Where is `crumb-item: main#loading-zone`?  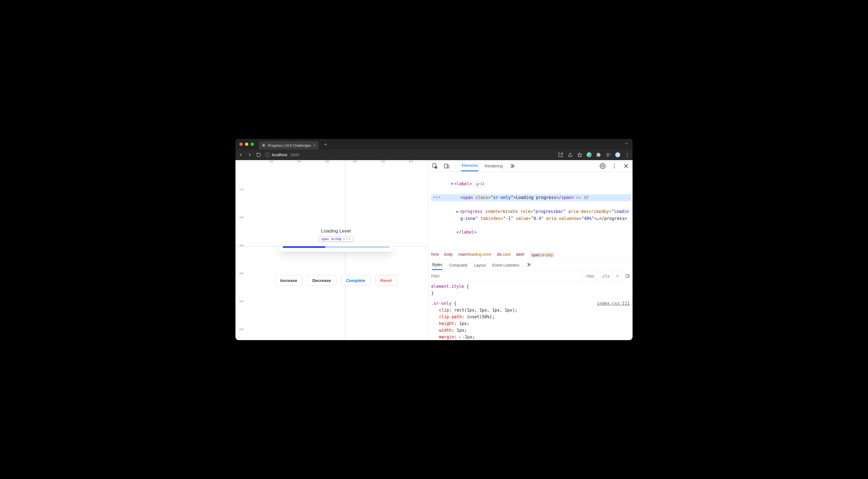
crumb-item: main#loading-zone is located at coordinates (475, 255).